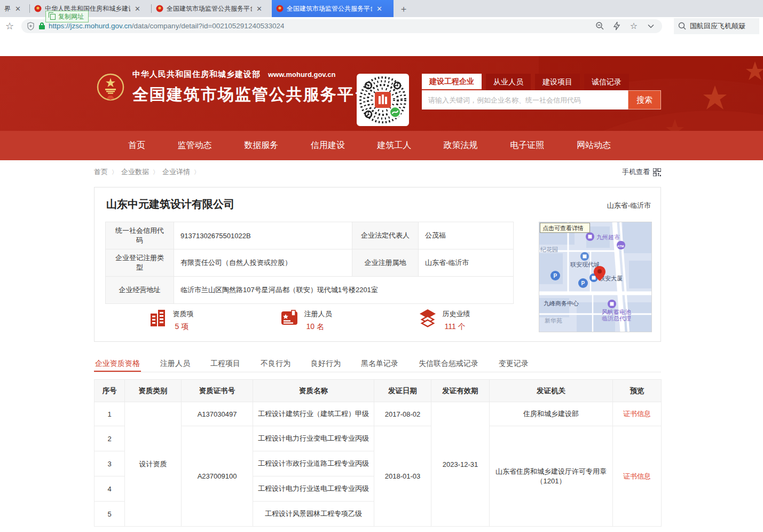 Image resolution: width=763 pixels, height=532 pixels. Describe the element at coordinates (403, 476) in the screenshot. I see `cell-issue-date: 2018-01-03` at that location.